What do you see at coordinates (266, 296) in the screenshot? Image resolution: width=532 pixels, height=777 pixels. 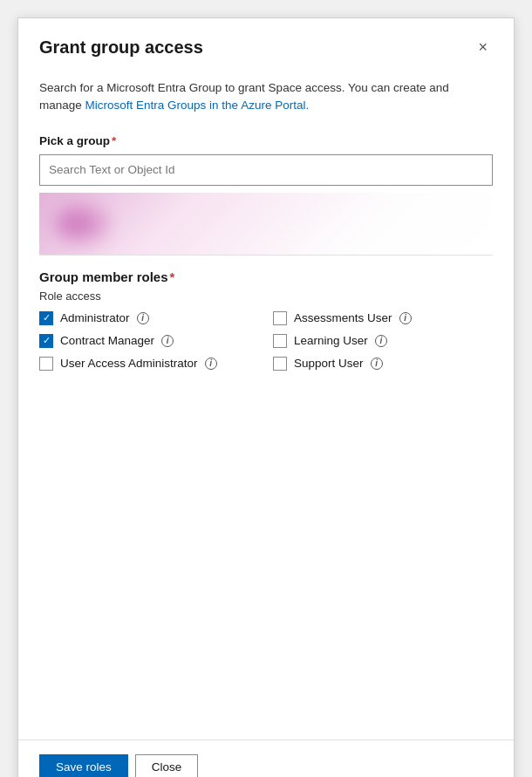 I see `role-access-label: Role access` at bounding box center [266, 296].